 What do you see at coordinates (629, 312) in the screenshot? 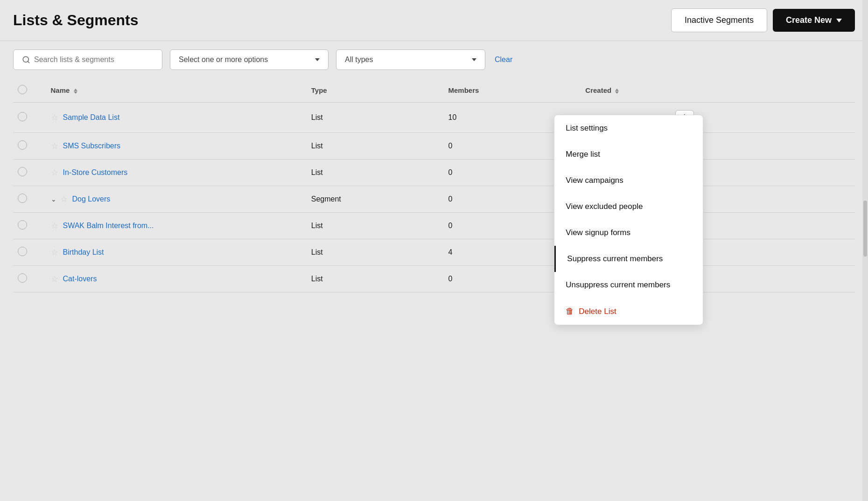
I see `context-menu-item-delete-list: 🗑Delete List` at bounding box center [629, 312].